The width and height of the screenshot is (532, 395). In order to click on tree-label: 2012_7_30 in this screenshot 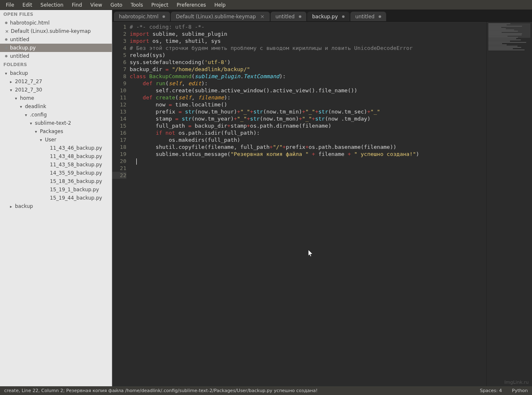, I will do `click(28, 90)`.